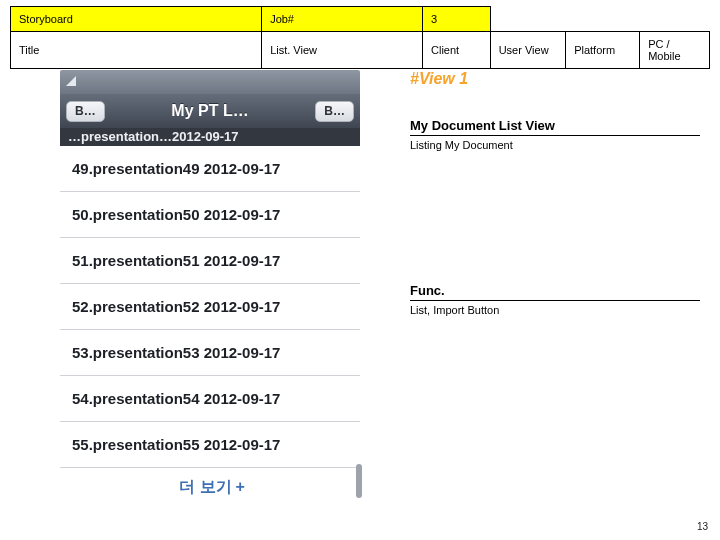  What do you see at coordinates (555, 79) in the screenshot?
I see `view-tag: #View 1` at bounding box center [555, 79].